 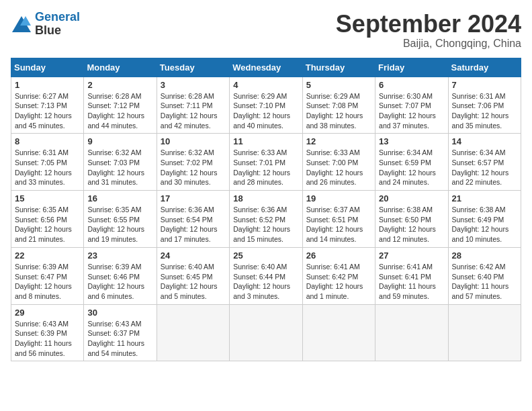 What do you see at coordinates (411, 141) in the screenshot?
I see `day-number: 13` at bounding box center [411, 141].